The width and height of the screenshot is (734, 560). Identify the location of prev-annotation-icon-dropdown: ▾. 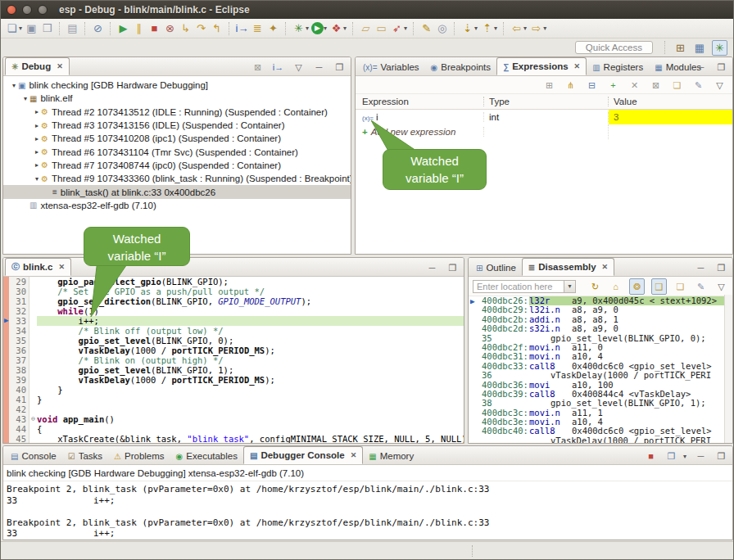
(496, 28).